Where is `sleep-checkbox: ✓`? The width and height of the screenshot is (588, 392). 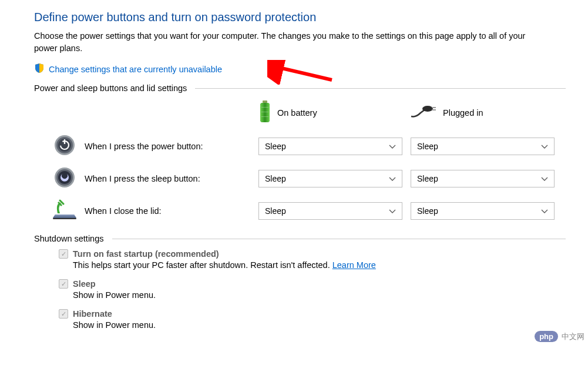
sleep-checkbox: ✓ is located at coordinates (63, 284).